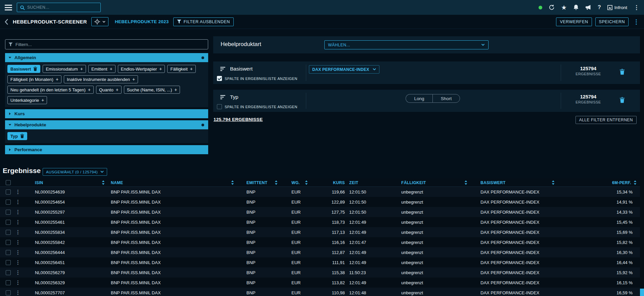 The image size is (644, 296). What do you see at coordinates (642, 292) in the screenshot?
I see `scrollbar-thumb` at bounding box center [642, 292].